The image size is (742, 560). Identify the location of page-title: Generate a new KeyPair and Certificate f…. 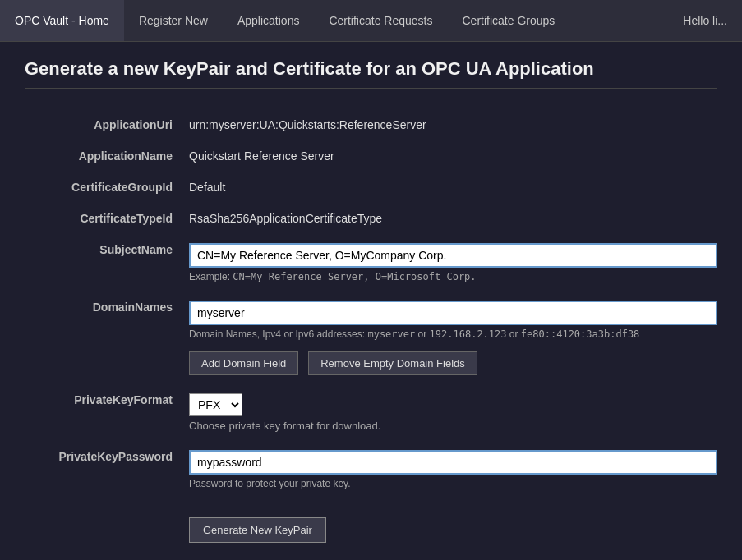
(371, 74).